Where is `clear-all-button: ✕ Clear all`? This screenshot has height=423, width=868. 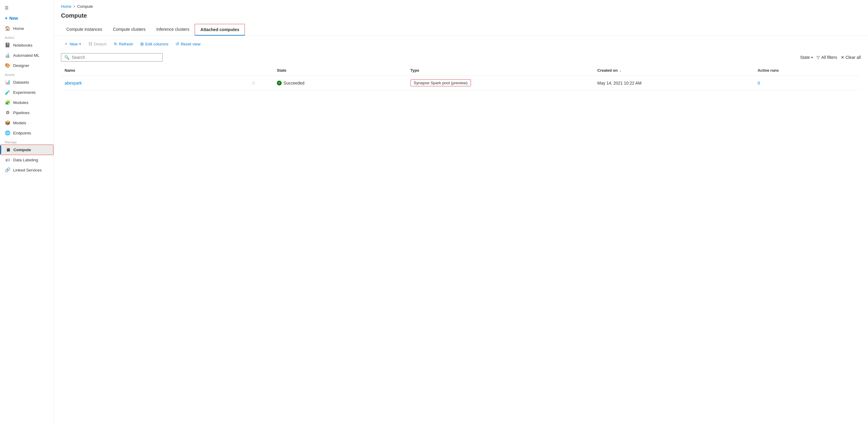 clear-all-button: ✕ Clear all is located at coordinates (851, 57).